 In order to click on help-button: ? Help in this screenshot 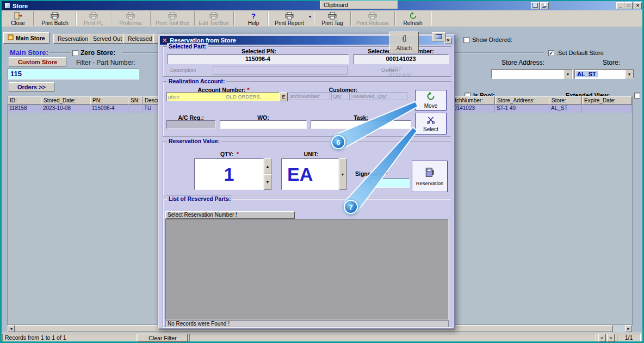, I will do `click(253, 19)`.